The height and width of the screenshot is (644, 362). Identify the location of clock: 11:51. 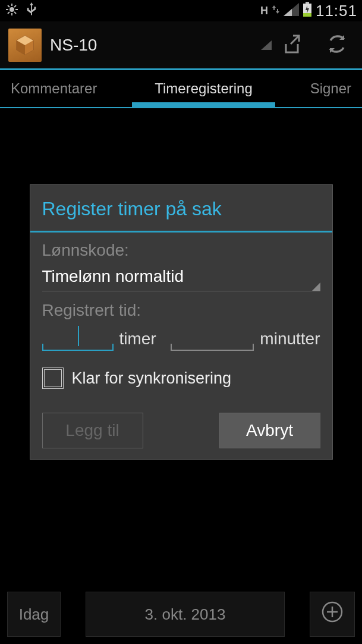
(336, 11).